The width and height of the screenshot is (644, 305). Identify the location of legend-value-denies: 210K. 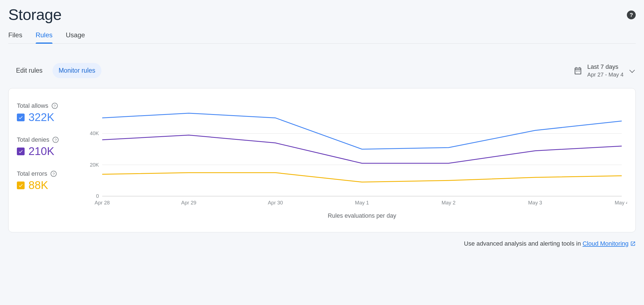
(41, 151).